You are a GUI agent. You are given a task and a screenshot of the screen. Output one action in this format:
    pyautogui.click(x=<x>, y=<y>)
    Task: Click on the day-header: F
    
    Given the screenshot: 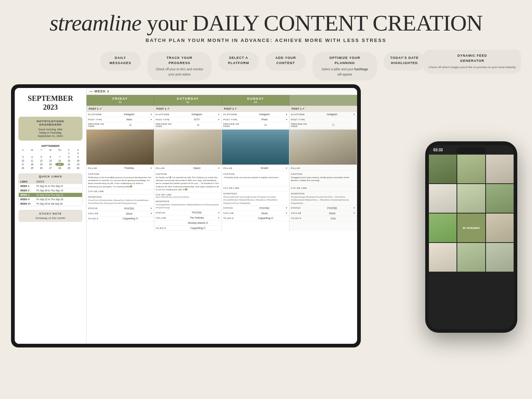 What is the action you would take?
    pyautogui.click(x=69, y=150)
    